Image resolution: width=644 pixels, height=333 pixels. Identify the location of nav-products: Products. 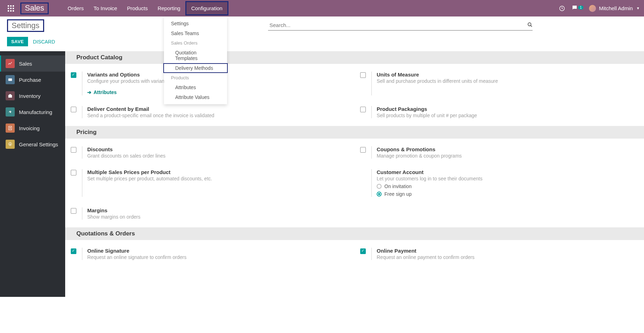
(137, 8).